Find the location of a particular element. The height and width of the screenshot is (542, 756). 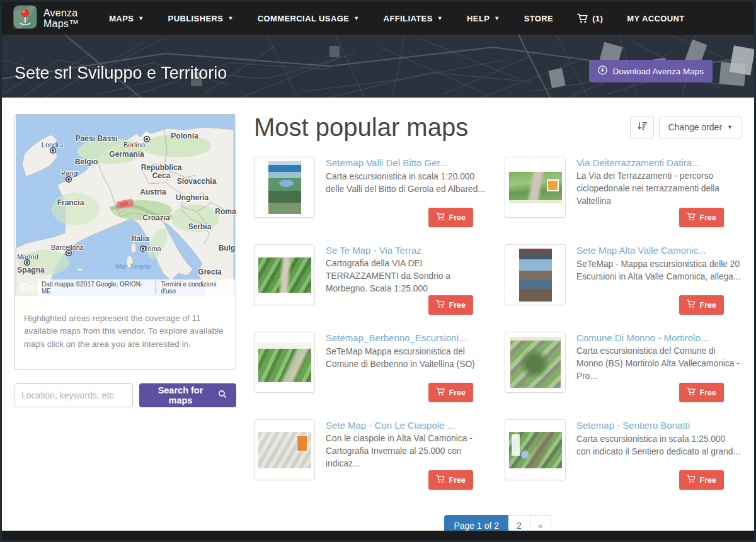

nav-item-commercial-usage: COMMERCIAL USAGE ▼ is located at coordinates (309, 19).